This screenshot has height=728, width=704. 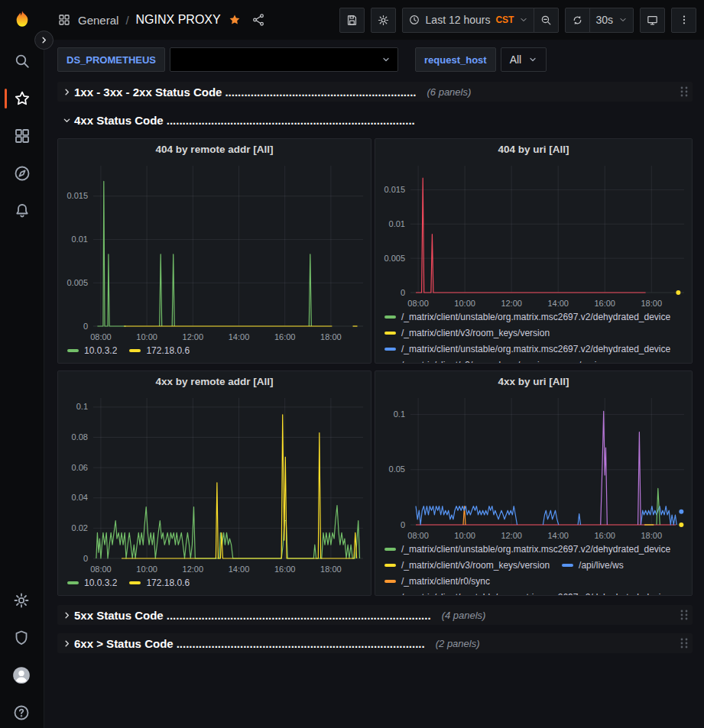 I want to click on sidebar-item-alerting, so click(x=22, y=211).